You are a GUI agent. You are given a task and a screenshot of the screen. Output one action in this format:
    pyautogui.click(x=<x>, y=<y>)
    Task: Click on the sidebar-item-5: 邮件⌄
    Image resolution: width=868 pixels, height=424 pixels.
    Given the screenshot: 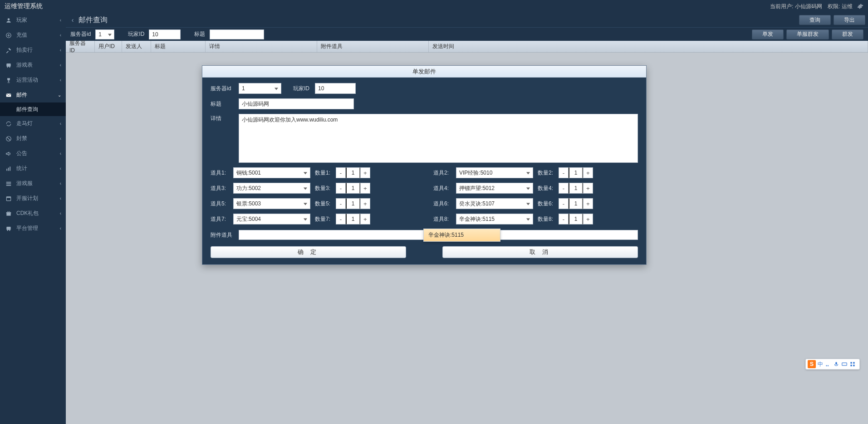 What is the action you would take?
    pyautogui.click(x=33, y=95)
    